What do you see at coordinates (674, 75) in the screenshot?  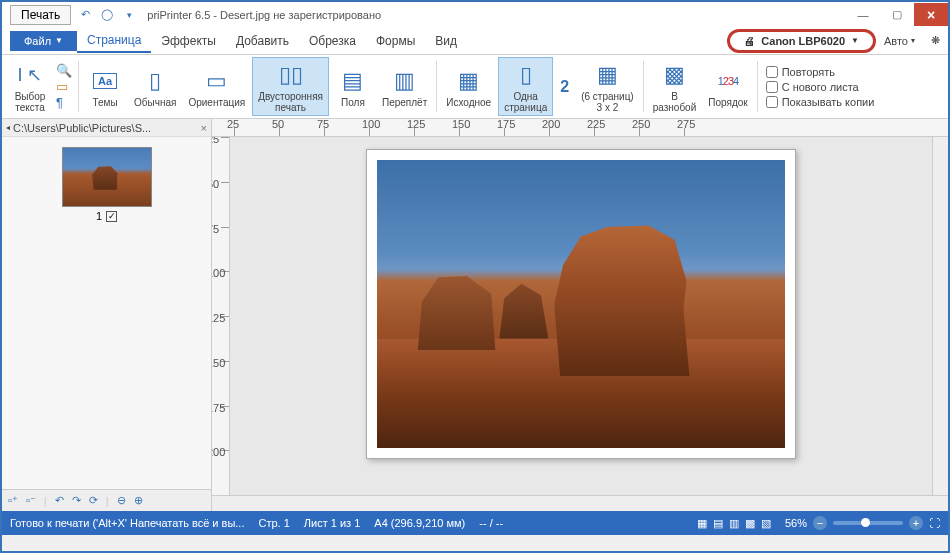 I see `scatter-icon: ▩` at bounding box center [674, 75].